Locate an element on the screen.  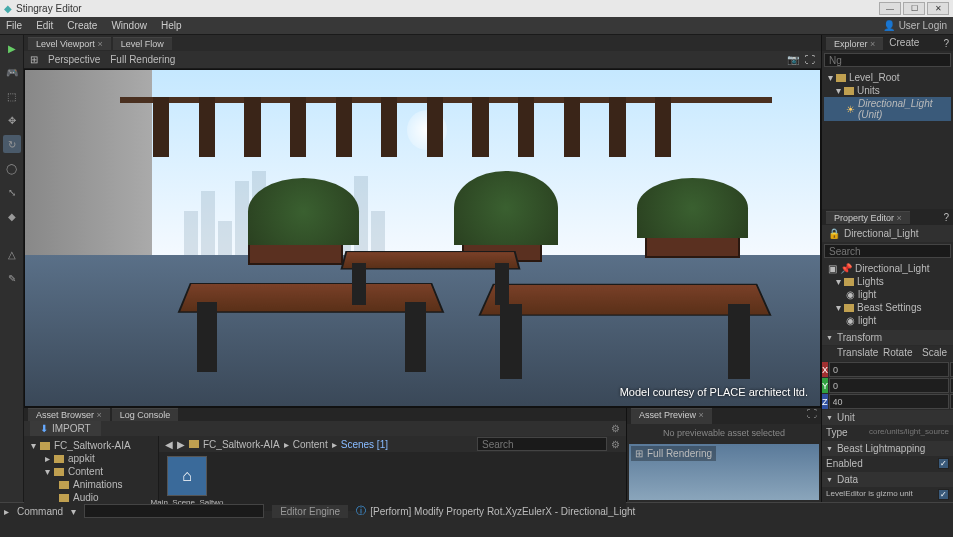
explorer-item: ▾Units is located at coordinates (888, 90).